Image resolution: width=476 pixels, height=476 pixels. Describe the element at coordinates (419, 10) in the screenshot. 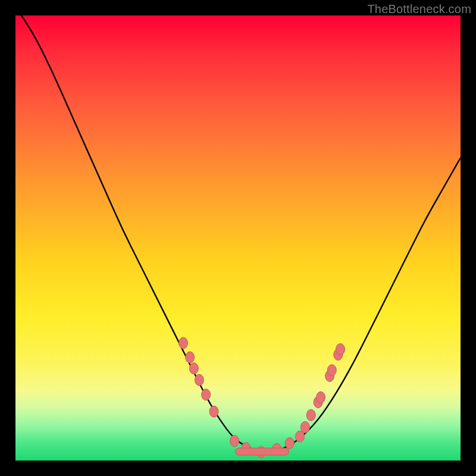

I see `watermark-text: TheBottleneck.com` at that location.